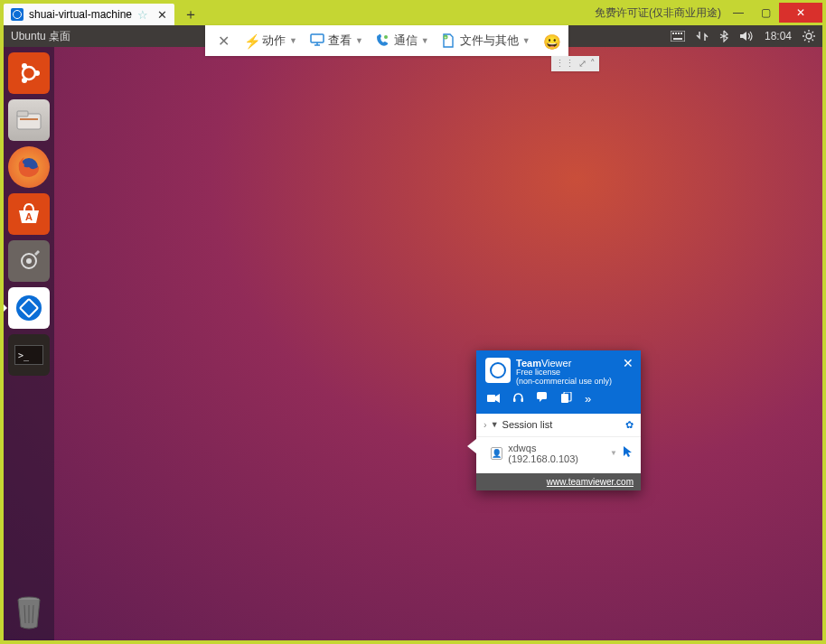 Image resolution: width=826 pixels, height=644 pixels. I want to click on teamviewer-icon, so click(17, 14).